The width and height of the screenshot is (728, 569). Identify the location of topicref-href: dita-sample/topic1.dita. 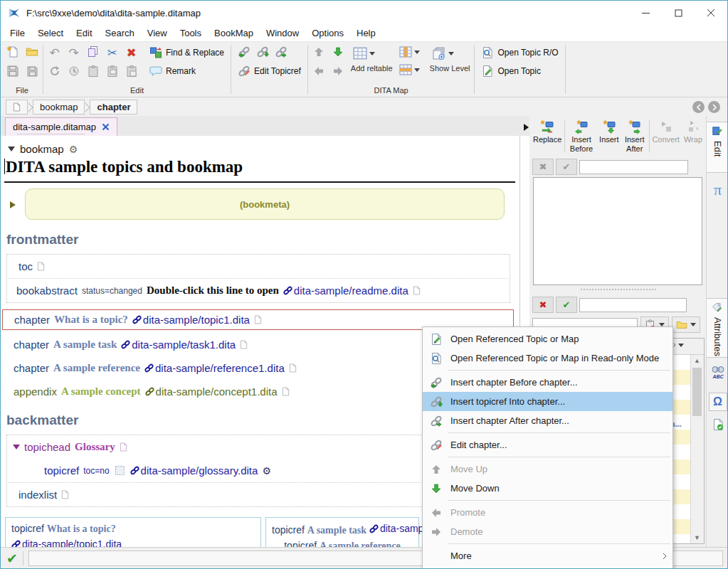
(67, 543).